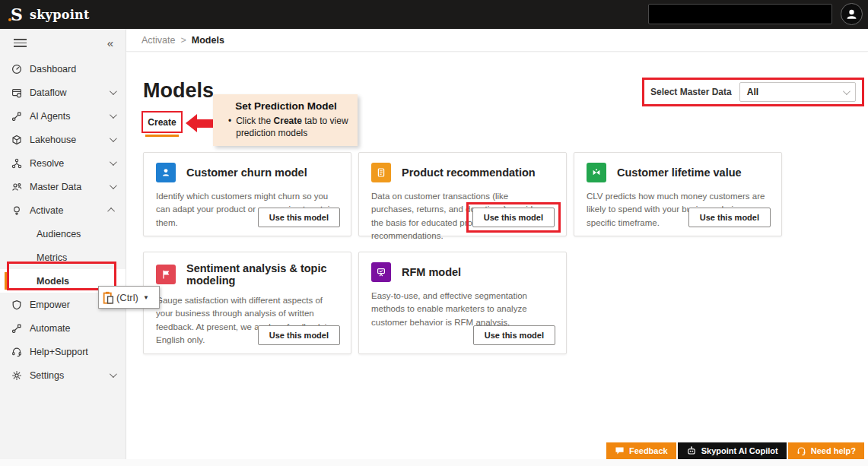 The width and height of the screenshot is (868, 466). What do you see at coordinates (72, 328) in the screenshot?
I see `sidebar-item-label: Automate` at bounding box center [72, 328].